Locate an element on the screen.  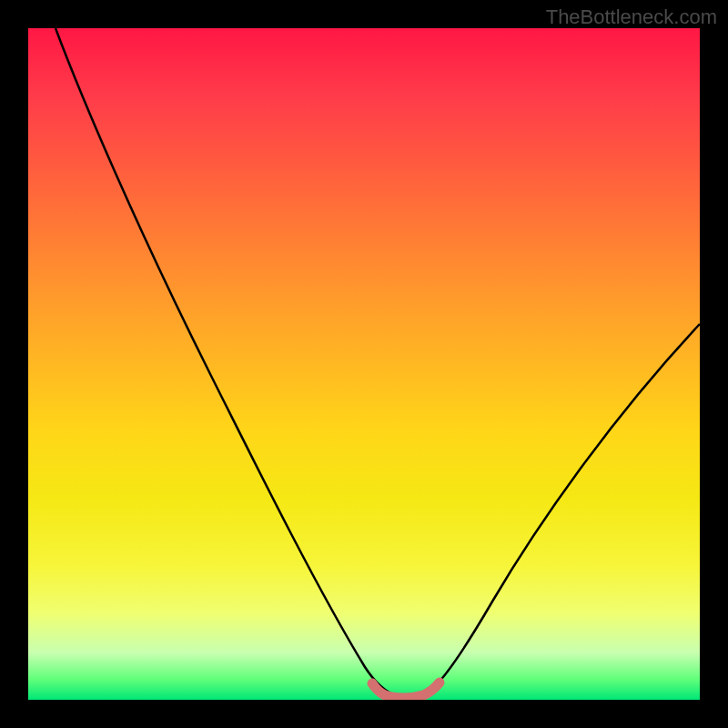
watermark-text: TheBottleneck.com is located at coordinates (632, 17).